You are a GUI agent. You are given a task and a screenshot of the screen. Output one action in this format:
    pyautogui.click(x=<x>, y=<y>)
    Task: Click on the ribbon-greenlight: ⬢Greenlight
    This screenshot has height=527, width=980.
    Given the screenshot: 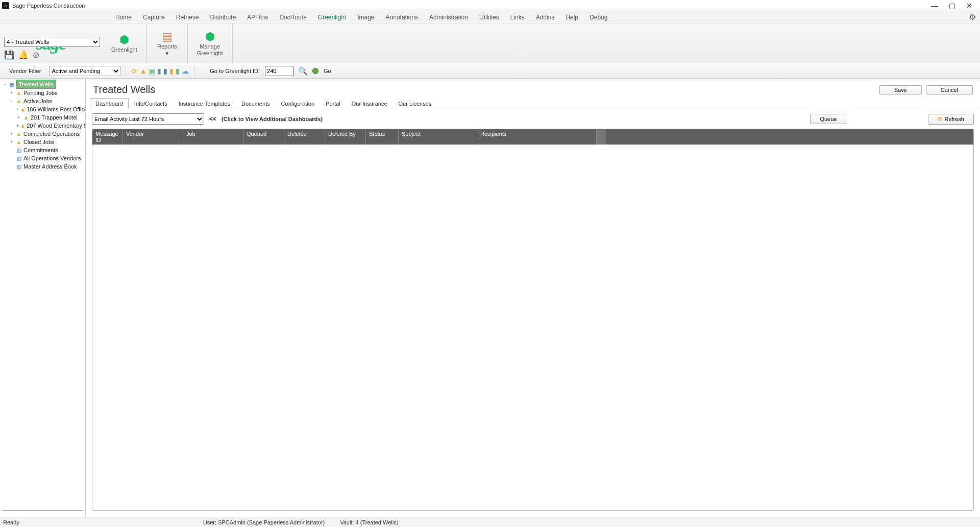 What is the action you would take?
    pyautogui.click(x=125, y=43)
    